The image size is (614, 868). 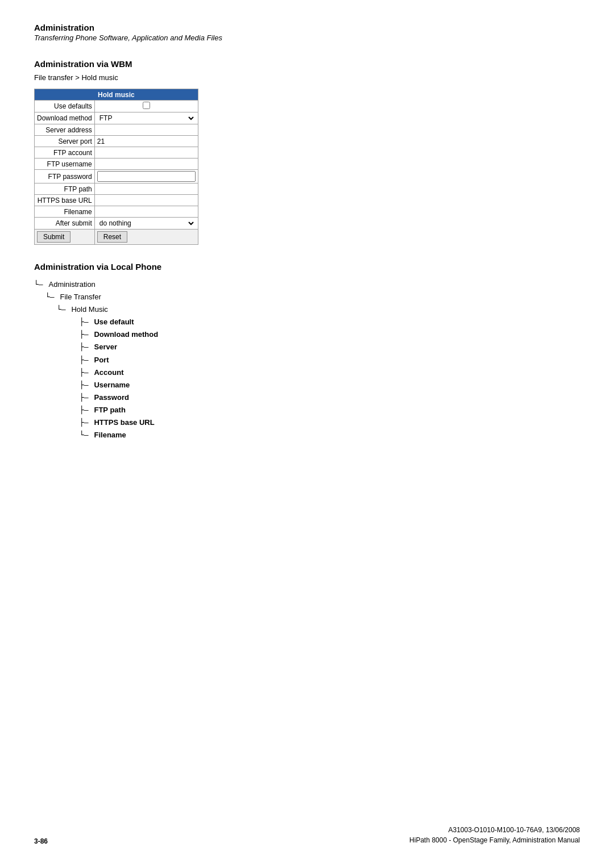 What do you see at coordinates (330, 410) in the screenshot?
I see `list-item: ├— FTP path` at bounding box center [330, 410].